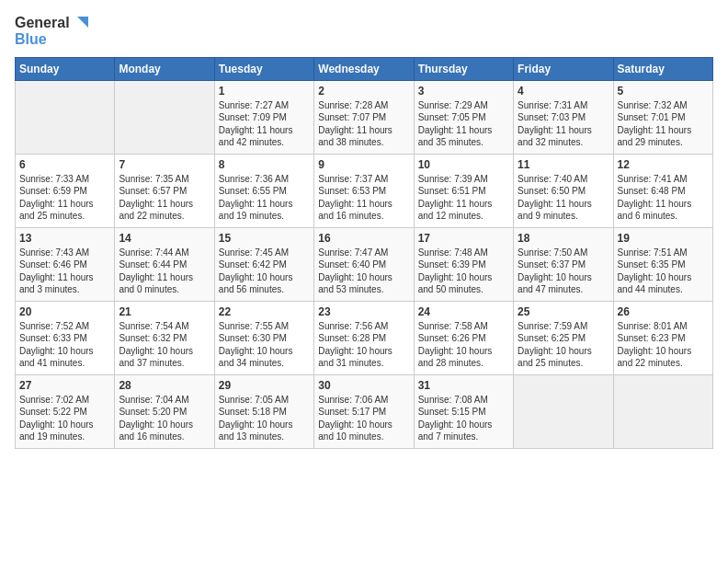 This screenshot has width=728, height=563. I want to click on day-number: 7, so click(164, 165).